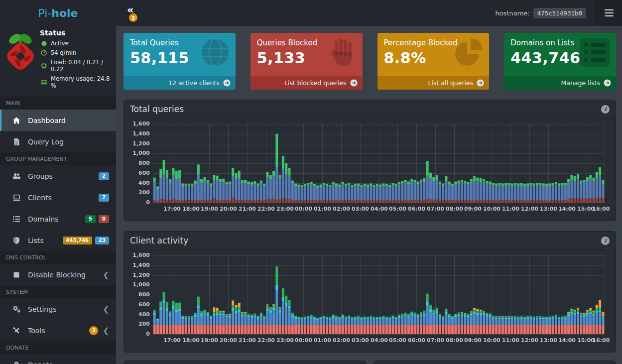  Describe the element at coordinates (44, 83) in the screenshot. I see `memory-icon` at that location.